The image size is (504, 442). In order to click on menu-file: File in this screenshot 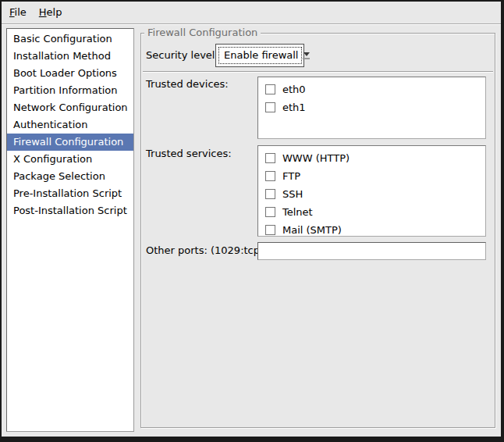, I will do `click(18, 12)`.